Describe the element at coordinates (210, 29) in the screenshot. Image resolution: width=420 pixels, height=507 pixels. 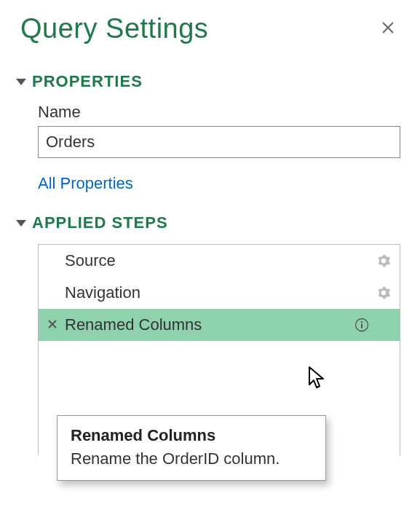
I see `panel-header: Query Settings` at that location.